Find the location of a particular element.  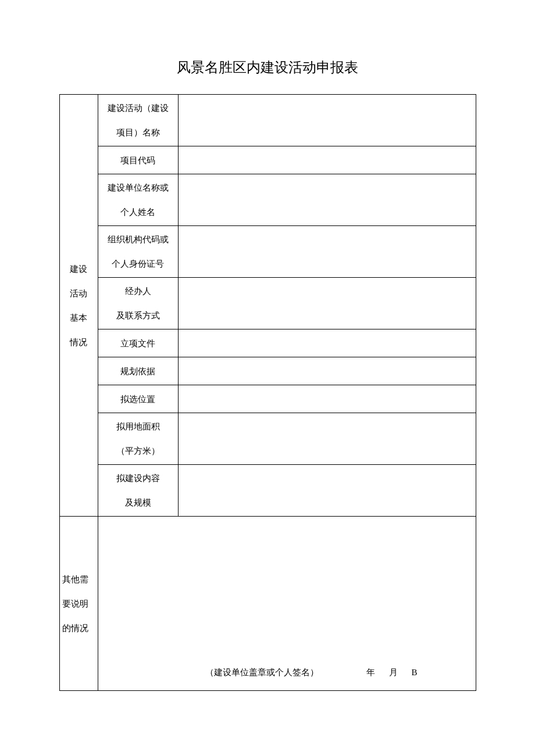

section-other-info-label: 其他需 要说明 的情况 is located at coordinates (79, 604).